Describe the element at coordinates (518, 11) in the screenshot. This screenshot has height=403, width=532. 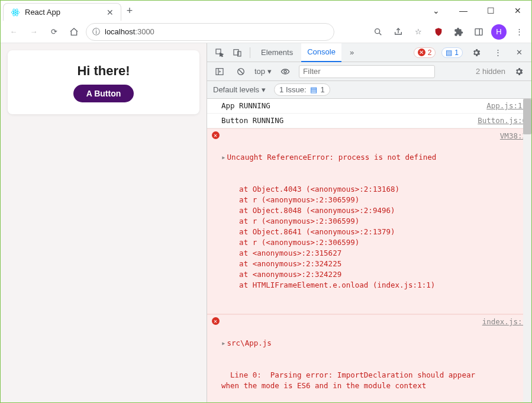
I see `window-close-icon: ✕` at that location.